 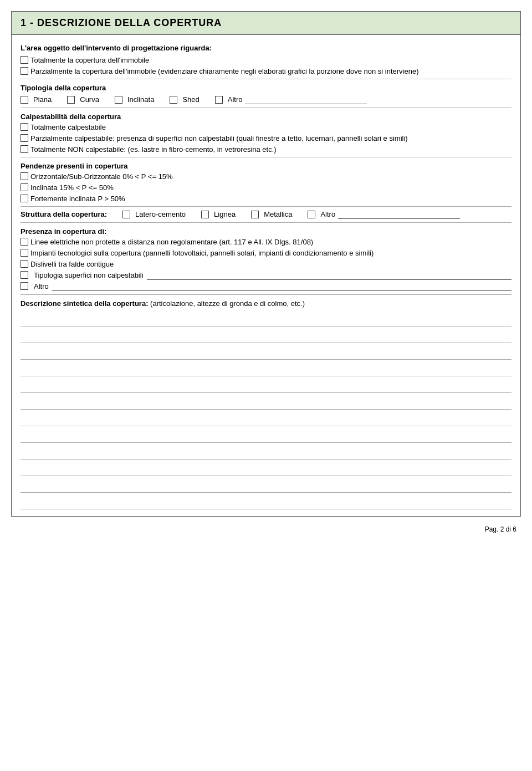 What do you see at coordinates (266, 253) in the screenshot?
I see `checkbox-row-impianti: Impianti tecnologici sulla copertura (pa…` at bounding box center [266, 253].